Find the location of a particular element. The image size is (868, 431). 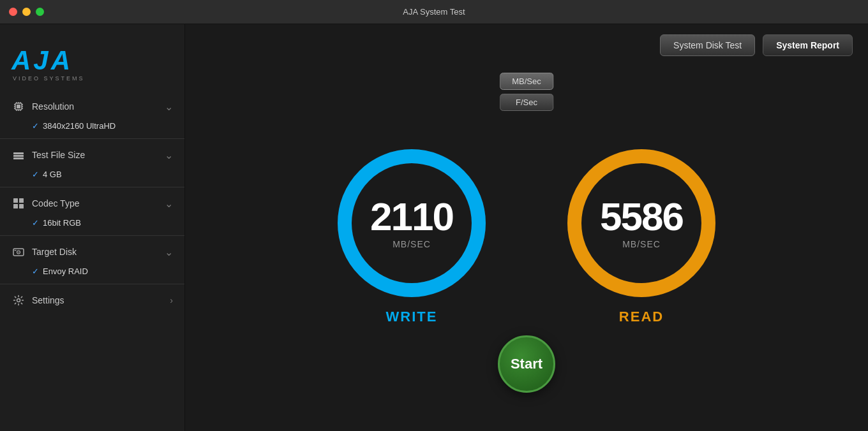

write-value: 2110 is located at coordinates (412, 217).